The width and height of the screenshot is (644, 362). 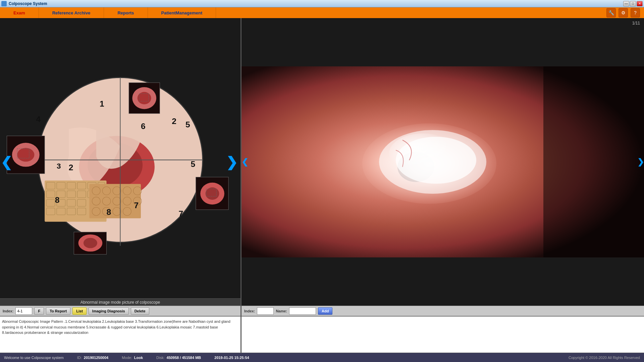 What do you see at coordinates (120, 311) in the screenshot?
I see `left-control-bar: Index: F To Report List Imaging Diagnosi…` at bounding box center [120, 311].